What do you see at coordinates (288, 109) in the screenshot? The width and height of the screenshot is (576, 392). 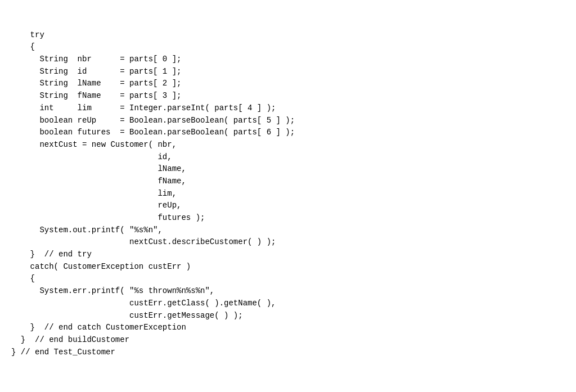 I see `code-line: int lim = Integer.parseInt( parts[ 4 ] )…` at bounding box center [288, 109].